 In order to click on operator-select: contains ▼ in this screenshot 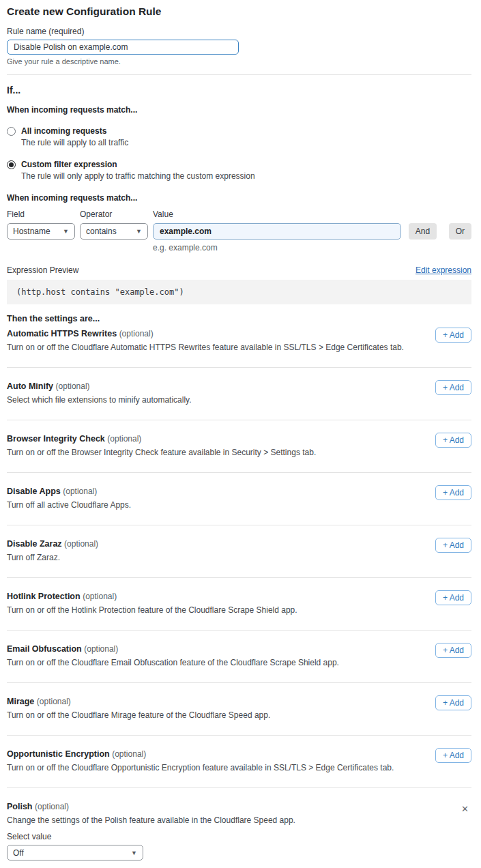, I will do `click(114, 231)`.